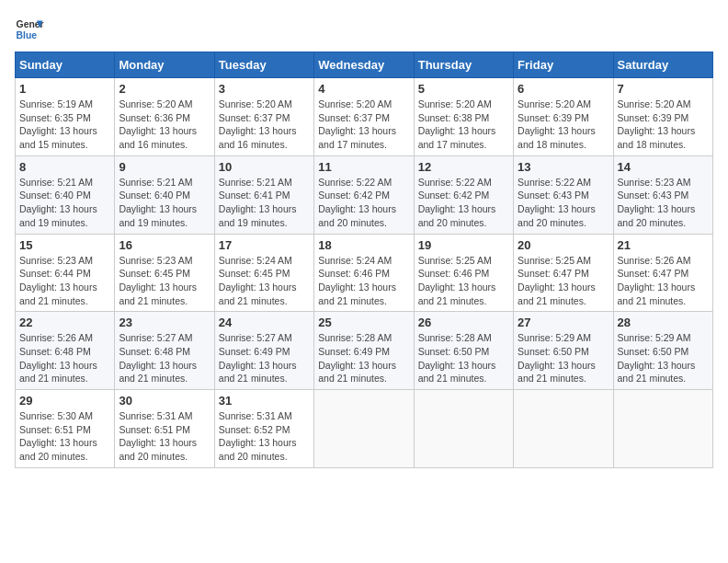  What do you see at coordinates (64, 401) in the screenshot?
I see `day-number: 29` at bounding box center [64, 401].